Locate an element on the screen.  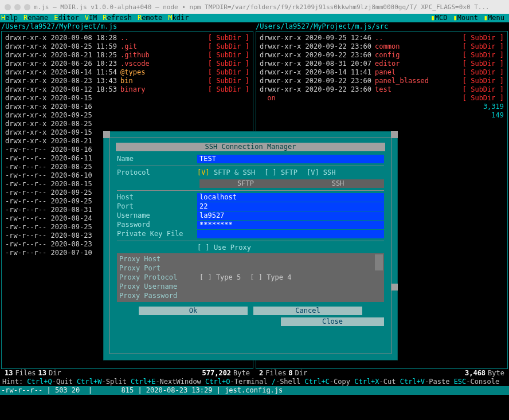
menu-menu: ▮Menu is located at coordinates (494, 18).